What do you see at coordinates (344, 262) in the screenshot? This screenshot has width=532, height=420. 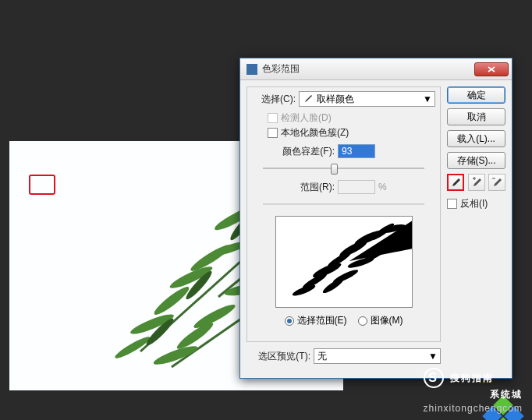 I see `preview-thumbnail` at bounding box center [344, 262].